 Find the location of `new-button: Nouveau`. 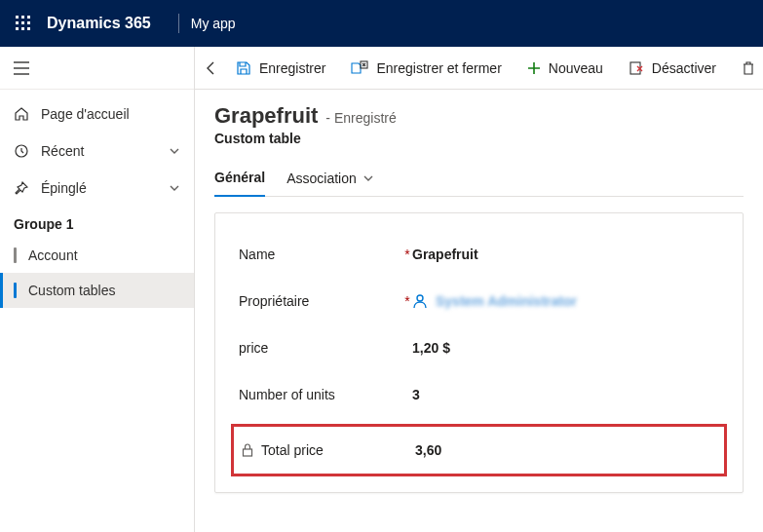

new-button: Nouveau is located at coordinates (565, 68).